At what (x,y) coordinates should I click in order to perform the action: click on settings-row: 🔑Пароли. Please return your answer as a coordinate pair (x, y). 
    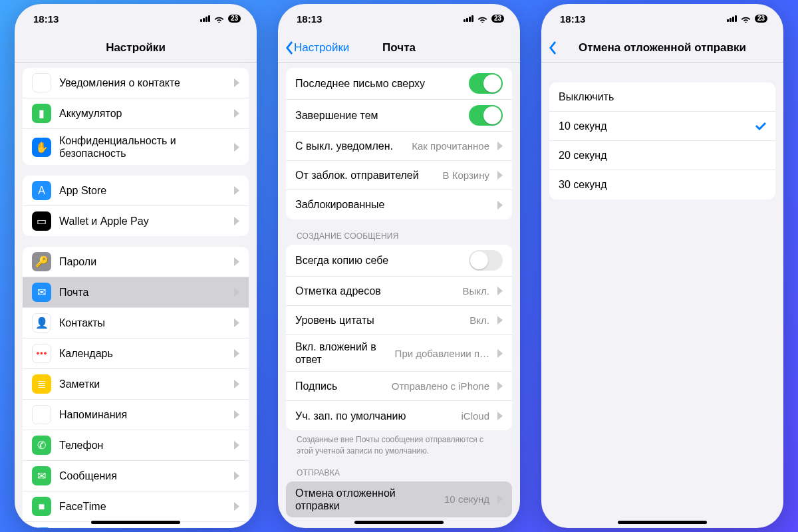
    Looking at the image, I should click on (136, 262).